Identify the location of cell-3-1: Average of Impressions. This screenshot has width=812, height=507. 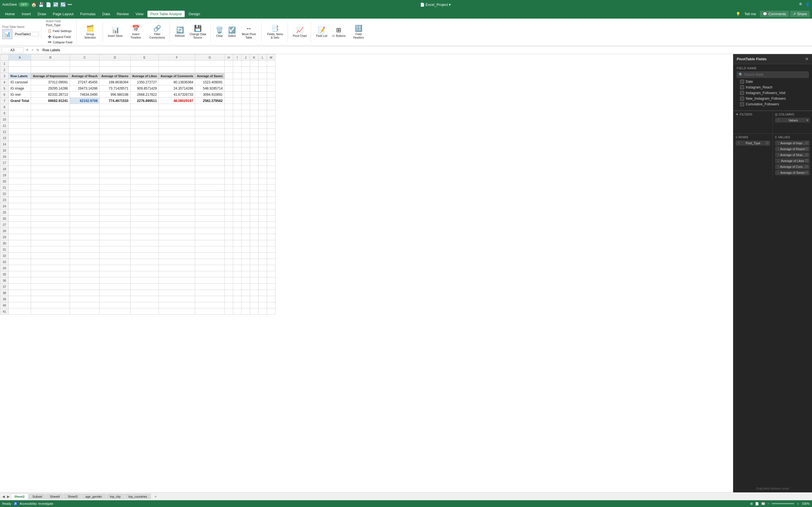
(50, 76).